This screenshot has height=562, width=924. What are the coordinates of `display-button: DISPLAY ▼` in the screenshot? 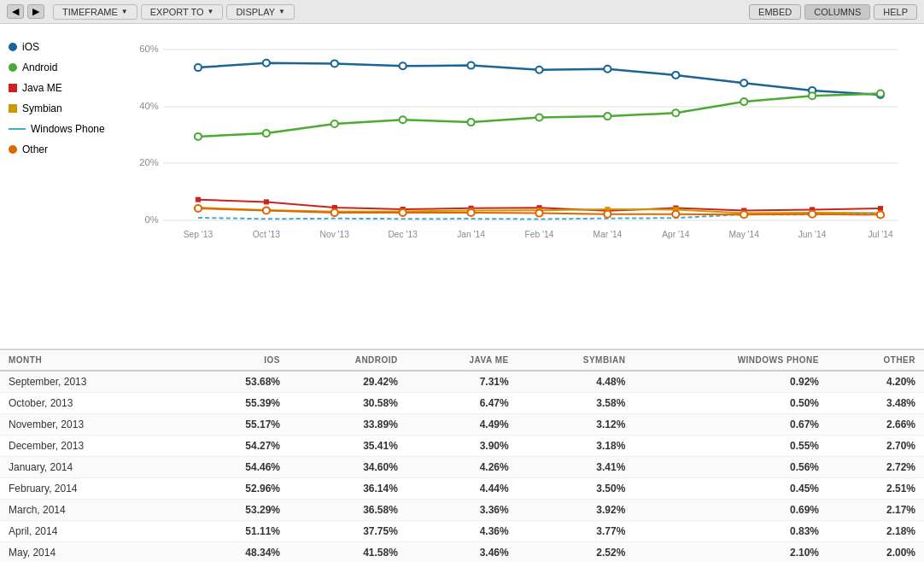 It's located at (260, 12).